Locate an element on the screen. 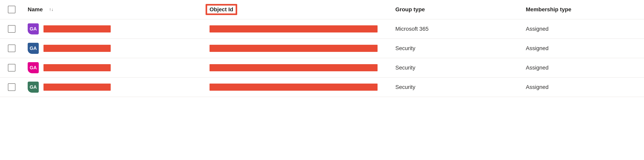  column-label-objectid: Object Id is located at coordinates (222, 10).